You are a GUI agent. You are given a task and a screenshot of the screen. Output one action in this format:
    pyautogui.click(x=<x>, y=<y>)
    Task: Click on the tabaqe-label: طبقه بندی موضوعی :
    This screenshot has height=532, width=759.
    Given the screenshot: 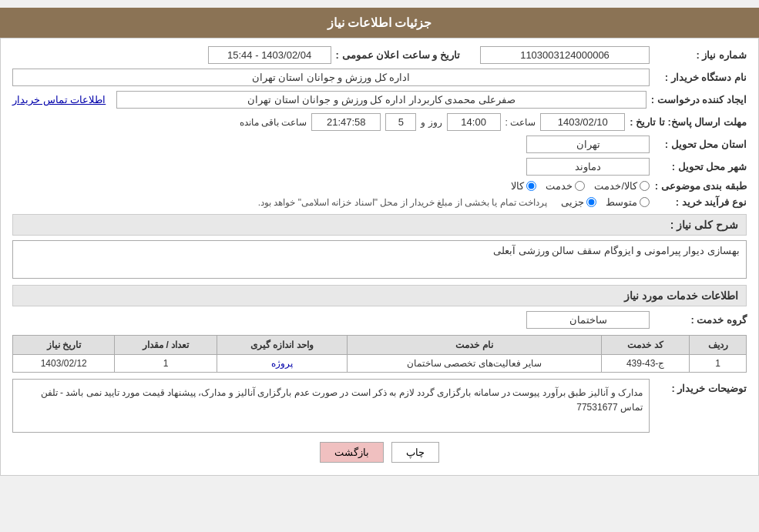 What is the action you would take?
    pyautogui.click(x=700, y=186)
    